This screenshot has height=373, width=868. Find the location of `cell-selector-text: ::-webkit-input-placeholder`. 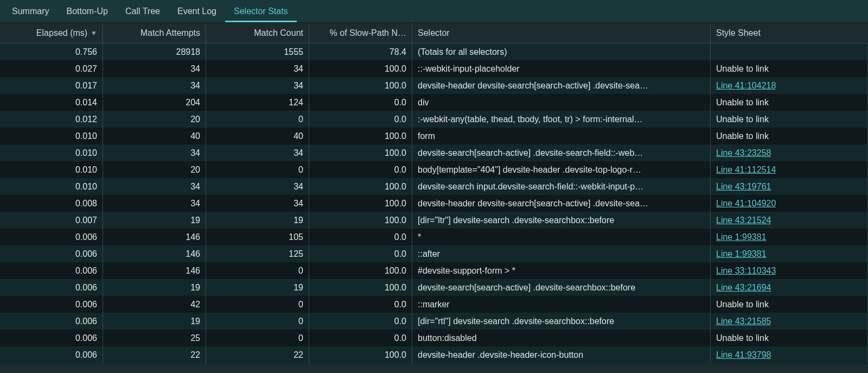

cell-selector-text: ::-webkit-input-placeholder is located at coordinates (469, 69).